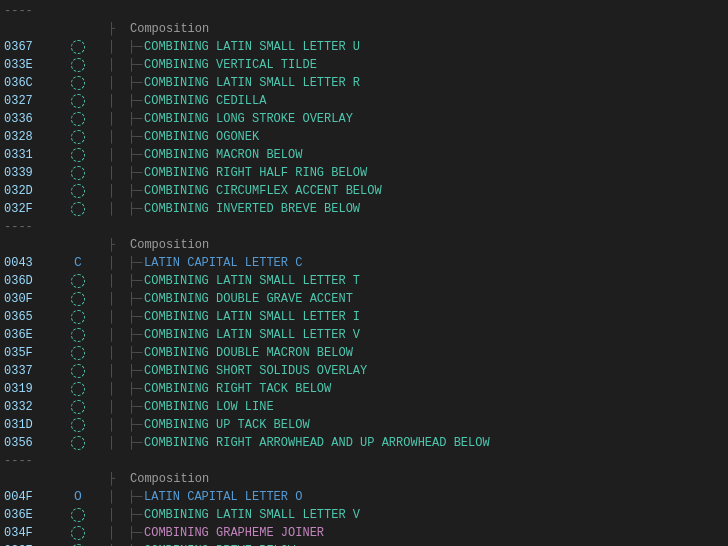  I want to click on table-row: 0332│├─COMBINING LOW LINE, so click(364, 407).